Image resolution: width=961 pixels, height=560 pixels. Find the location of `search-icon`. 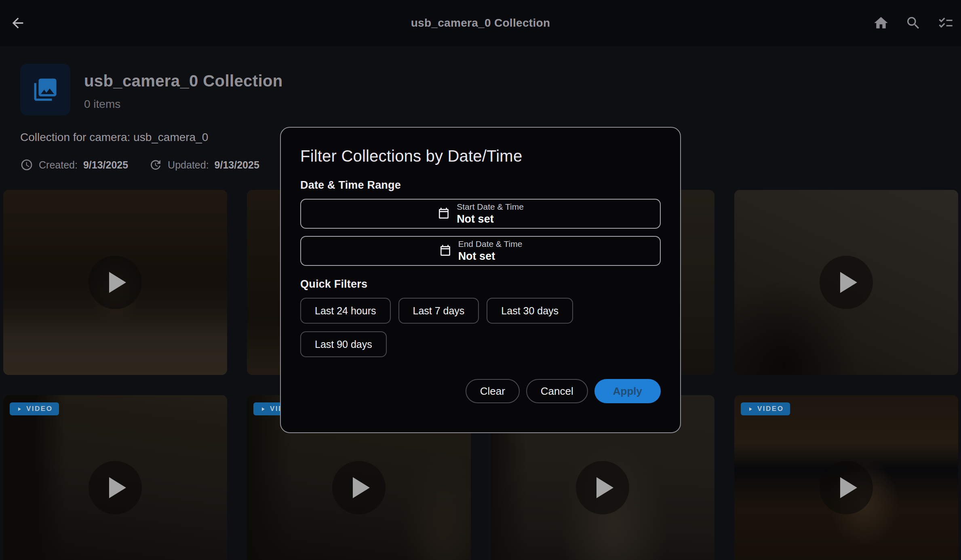

search-icon is located at coordinates (913, 23).